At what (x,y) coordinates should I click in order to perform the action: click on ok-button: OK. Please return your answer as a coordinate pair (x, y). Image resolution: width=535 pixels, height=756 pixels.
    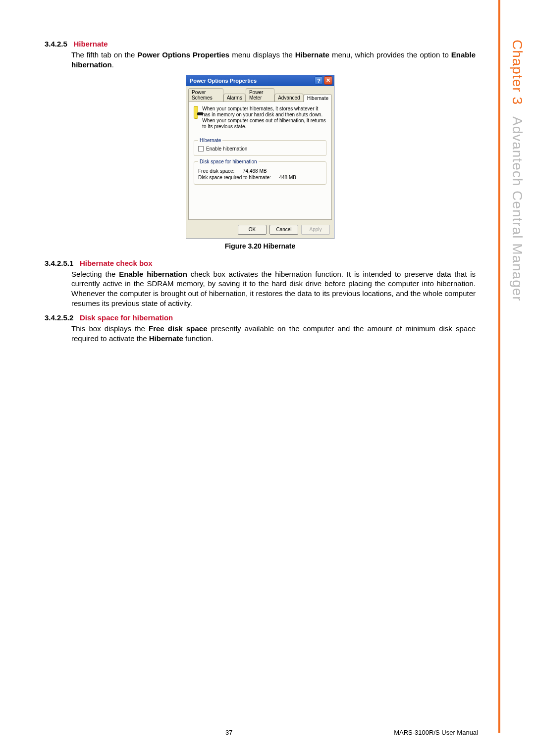
    Looking at the image, I should click on (252, 230).